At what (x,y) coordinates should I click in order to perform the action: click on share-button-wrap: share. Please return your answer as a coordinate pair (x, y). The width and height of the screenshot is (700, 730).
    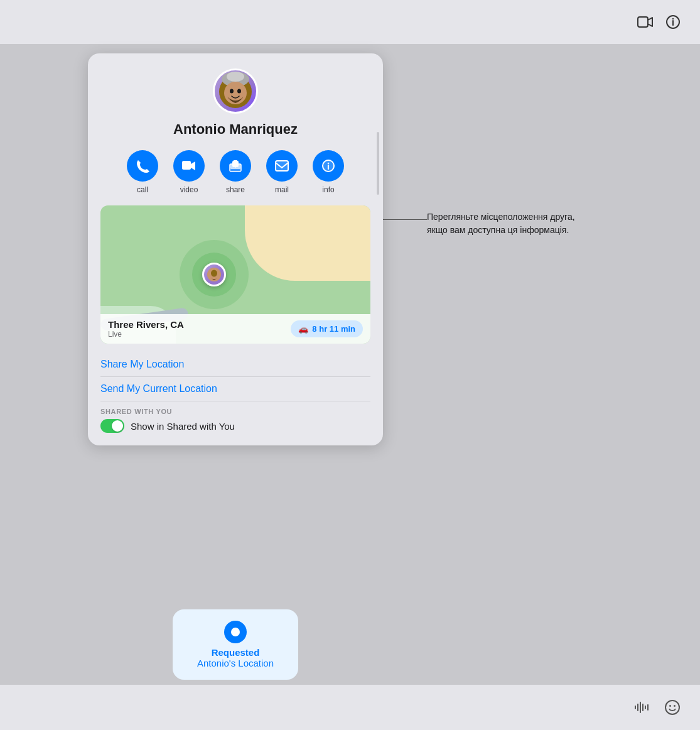
    Looking at the image, I should click on (235, 172).